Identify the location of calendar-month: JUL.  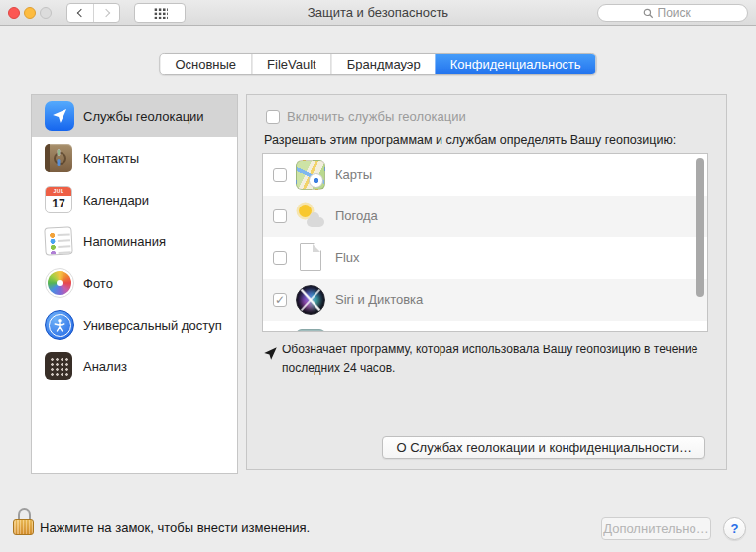
(59, 191).